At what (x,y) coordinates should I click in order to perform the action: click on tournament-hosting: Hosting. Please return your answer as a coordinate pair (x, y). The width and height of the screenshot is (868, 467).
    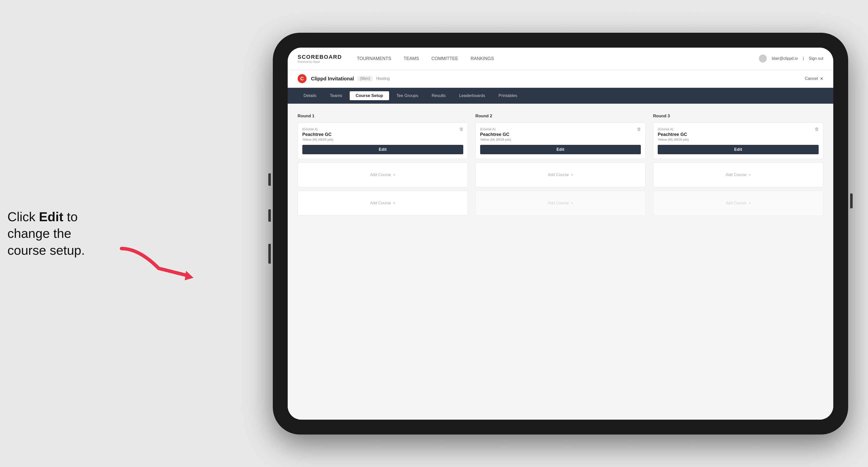
    Looking at the image, I should click on (383, 79).